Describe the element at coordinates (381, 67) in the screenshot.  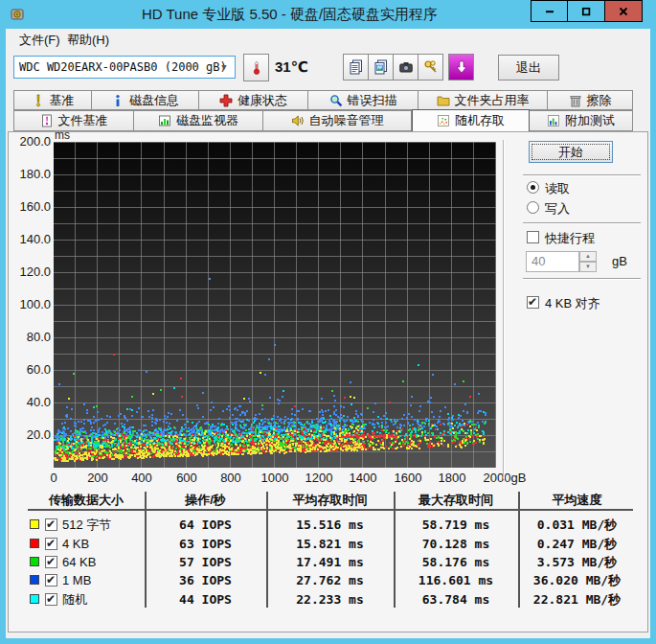
I see `copy-image-icon` at that location.